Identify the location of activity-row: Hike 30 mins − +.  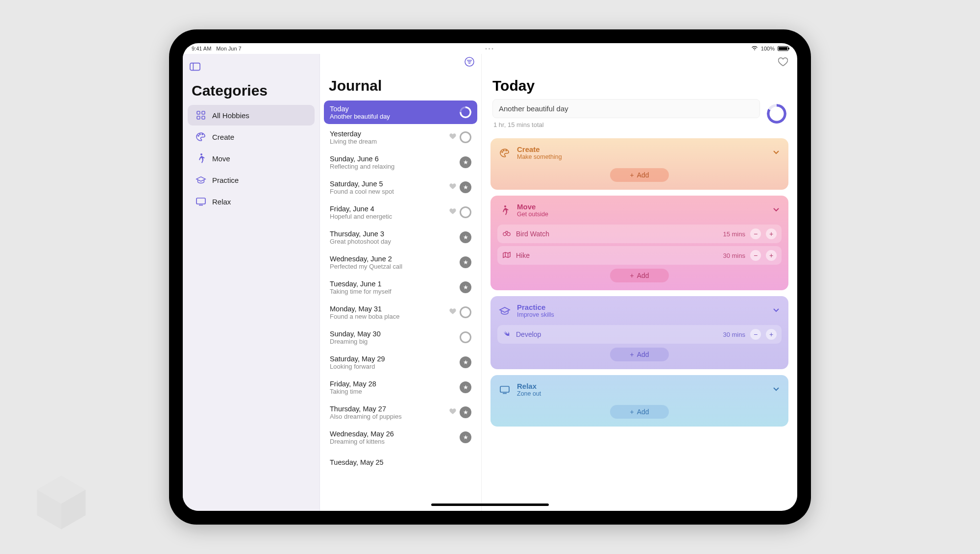
(639, 255).